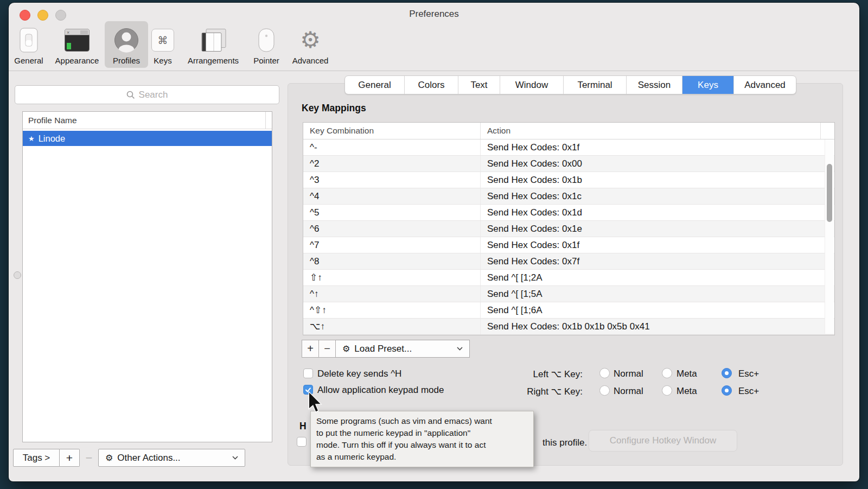  What do you see at coordinates (569, 278) in the screenshot?
I see `key-mapping-row: ⇧↑Send ^[ [1;2A` at bounding box center [569, 278].